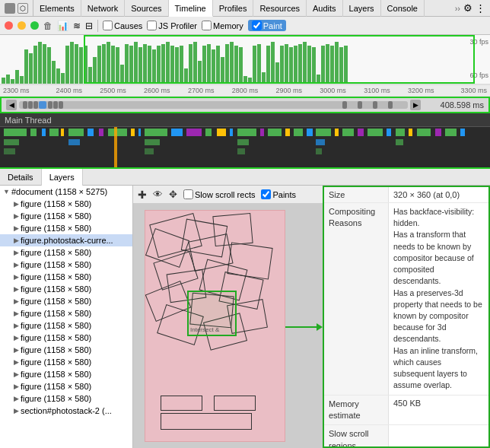  What do you see at coordinates (23, 8) in the screenshot?
I see `inspect-icon: ⬡` at bounding box center [23, 8].